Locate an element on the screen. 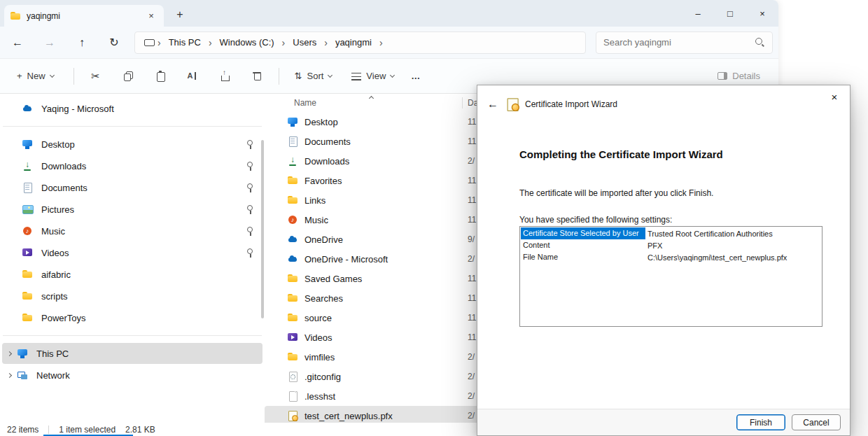  file-name: source is located at coordinates (318, 318).